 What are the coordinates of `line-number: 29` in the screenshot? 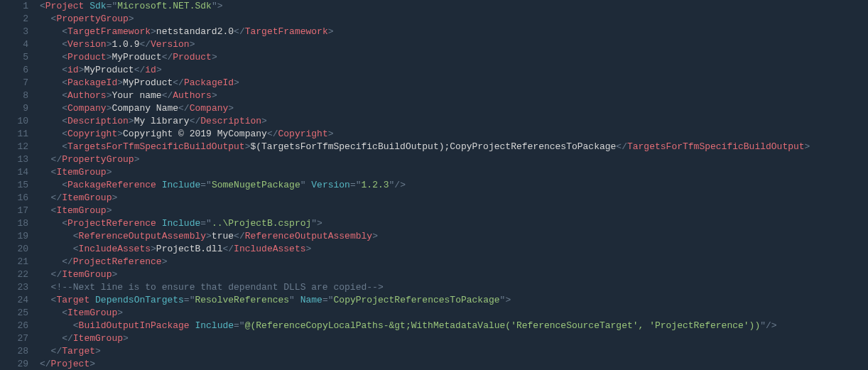 It's located at (14, 364).